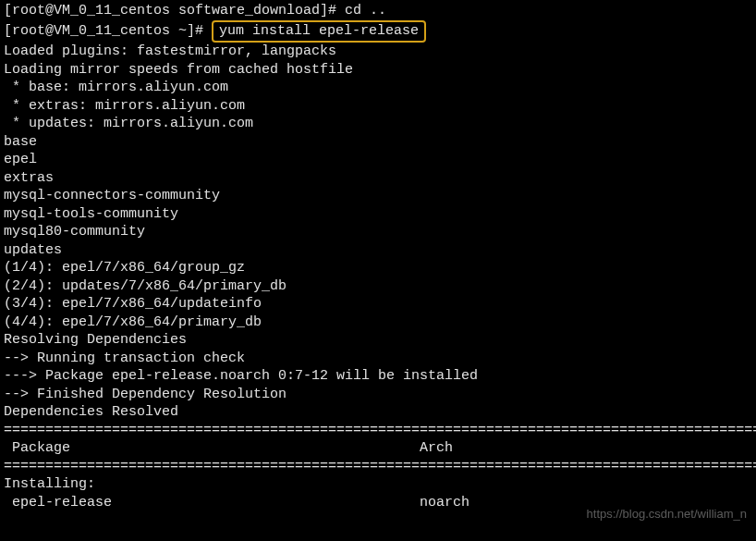  What do you see at coordinates (378, 52) in the screenshot?
I see `terminal-line: Loaded plugins: fastestmirror, langpacks` at bounding box center [378, 52].